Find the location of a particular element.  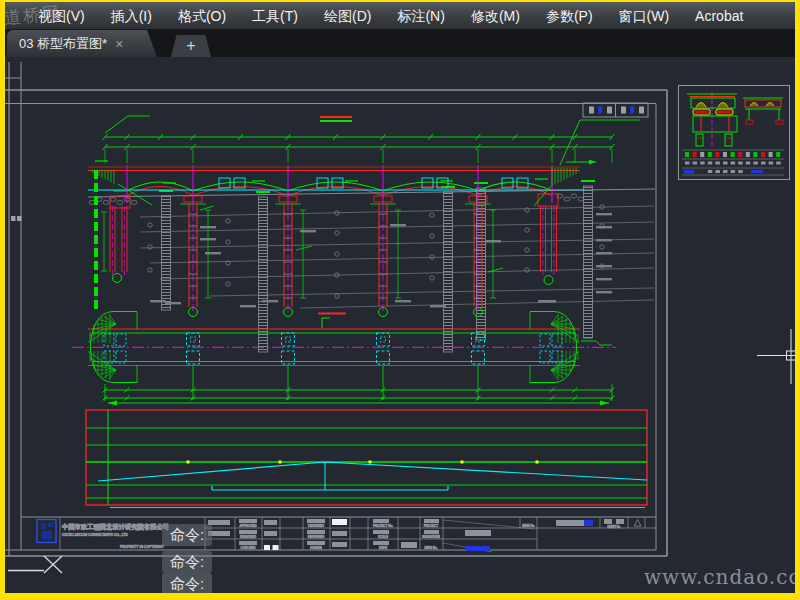

label-index-no: INDEX No. is located at coordinates (528, 526).